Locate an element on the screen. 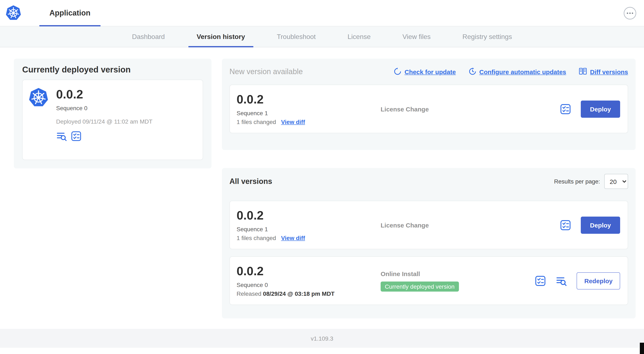 The height and width of the screenshot is (354, 644). tab-troubleshoot: Troubleshoot is located at coordinates (296, 37).